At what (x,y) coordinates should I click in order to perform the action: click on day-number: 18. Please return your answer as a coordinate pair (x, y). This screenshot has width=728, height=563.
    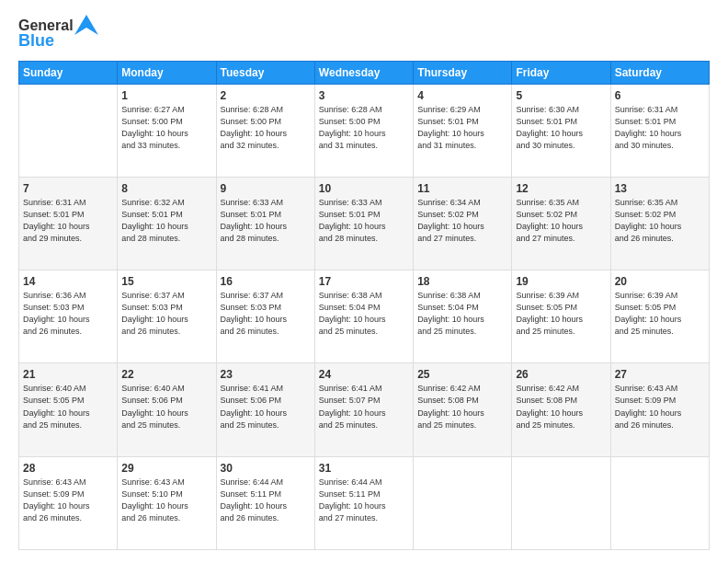
    Looking at the image, I should click on (462, 282).